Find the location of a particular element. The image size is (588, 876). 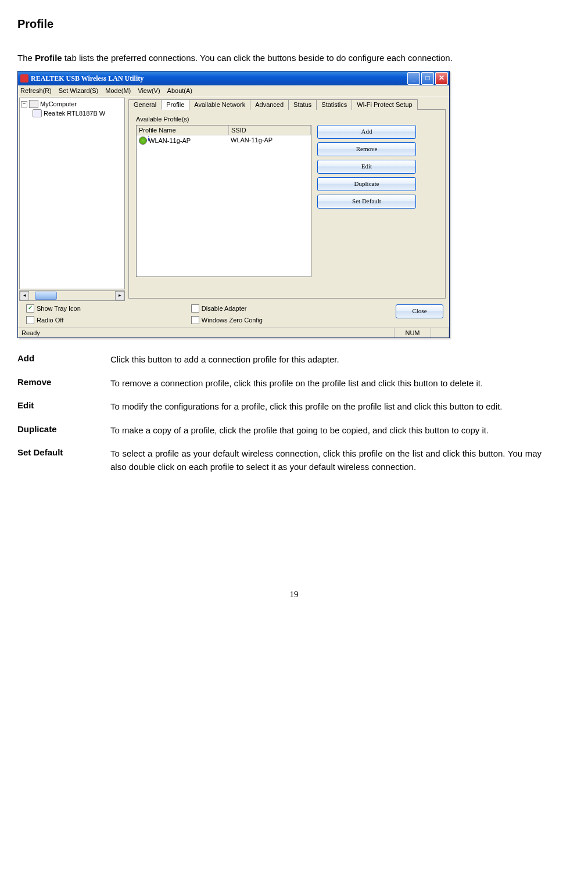

window-title: REALTEK USB Wireless LAN Utility is located at coordinates (218, 79).